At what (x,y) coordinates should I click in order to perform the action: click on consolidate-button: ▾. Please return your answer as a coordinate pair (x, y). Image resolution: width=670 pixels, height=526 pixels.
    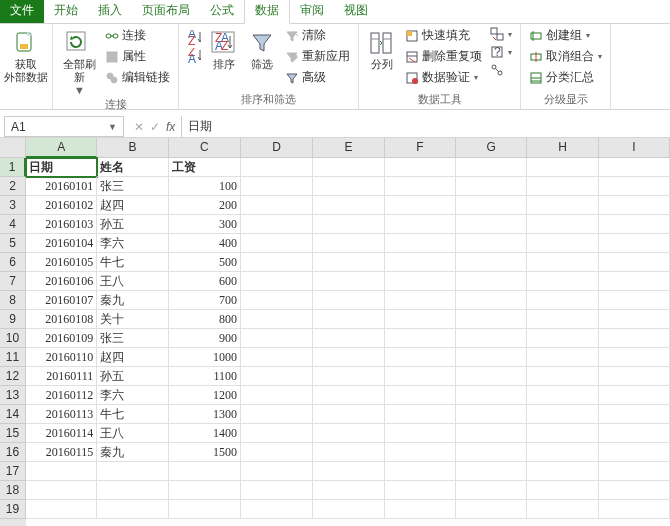
    Looking at the image, I should click on (501, 34).